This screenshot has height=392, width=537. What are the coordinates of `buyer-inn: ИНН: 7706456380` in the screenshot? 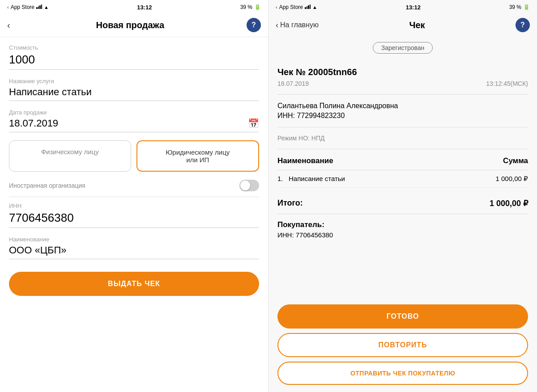 It's located at (403, 235).